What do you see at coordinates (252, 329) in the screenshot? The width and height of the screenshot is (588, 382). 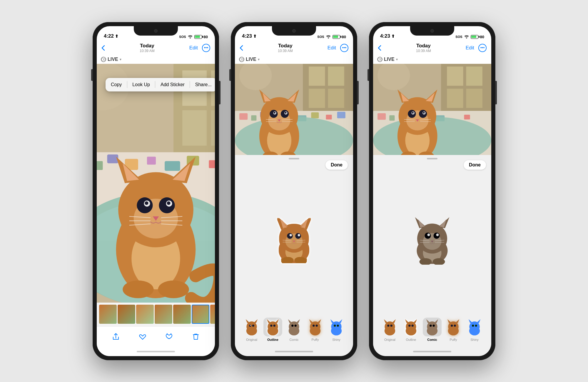 I see `sticker-option-original-2: Original` at bounding box center [252, 329].